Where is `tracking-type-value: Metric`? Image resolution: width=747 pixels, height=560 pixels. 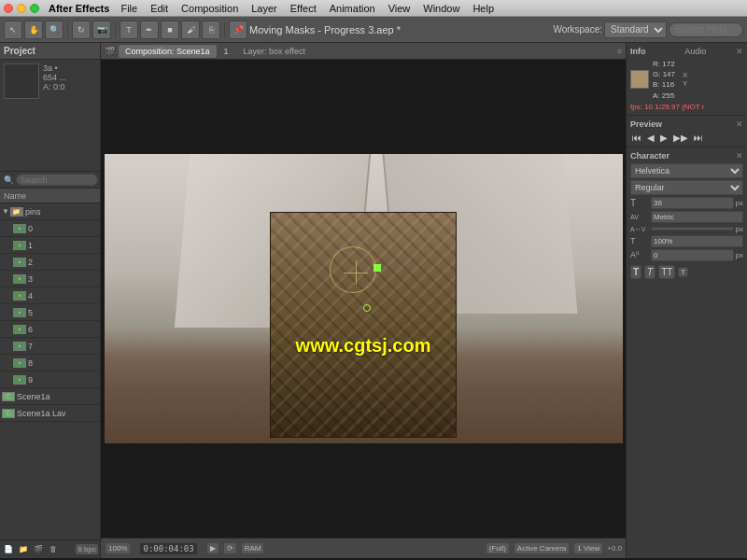
tracking-type-value: Metric is located at coordinates (697, 217).